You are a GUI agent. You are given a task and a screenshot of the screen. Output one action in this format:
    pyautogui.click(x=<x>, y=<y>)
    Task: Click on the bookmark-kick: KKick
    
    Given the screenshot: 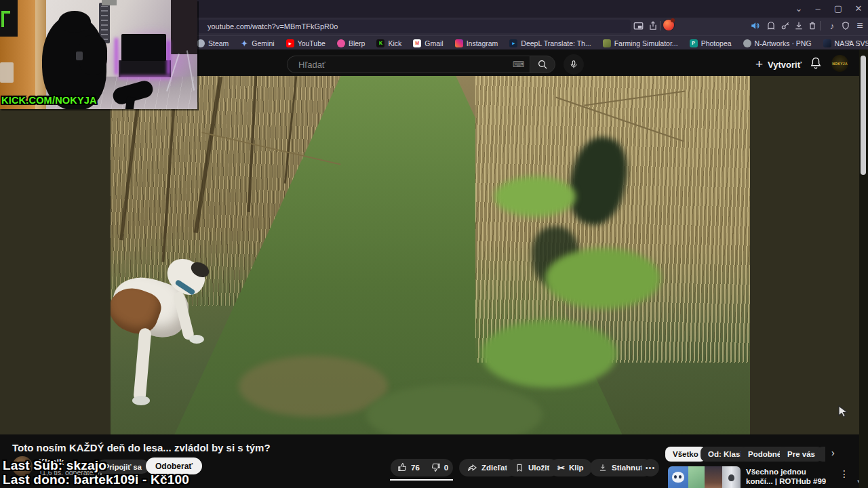 What is the action you would take?
    pyautogui.click(x=389, y=43)
    